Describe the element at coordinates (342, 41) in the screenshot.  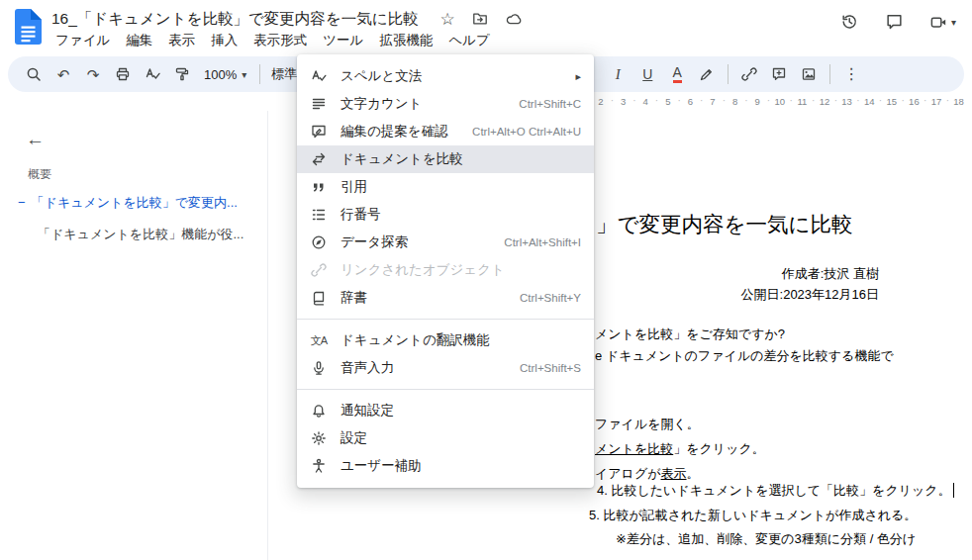
I see `menu-tools: ツール` at that location.